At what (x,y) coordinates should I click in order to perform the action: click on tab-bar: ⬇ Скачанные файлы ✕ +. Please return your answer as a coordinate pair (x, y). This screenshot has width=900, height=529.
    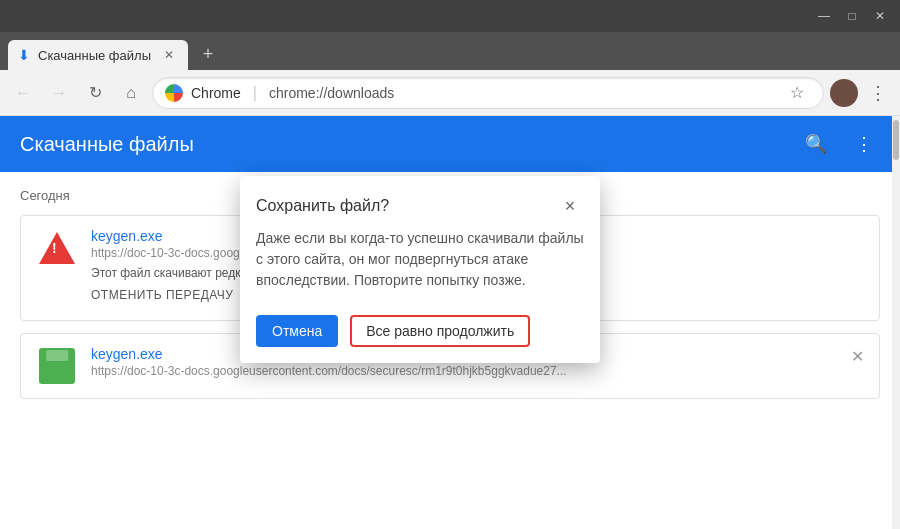
    Looking at the image, I should click on (450, 51).